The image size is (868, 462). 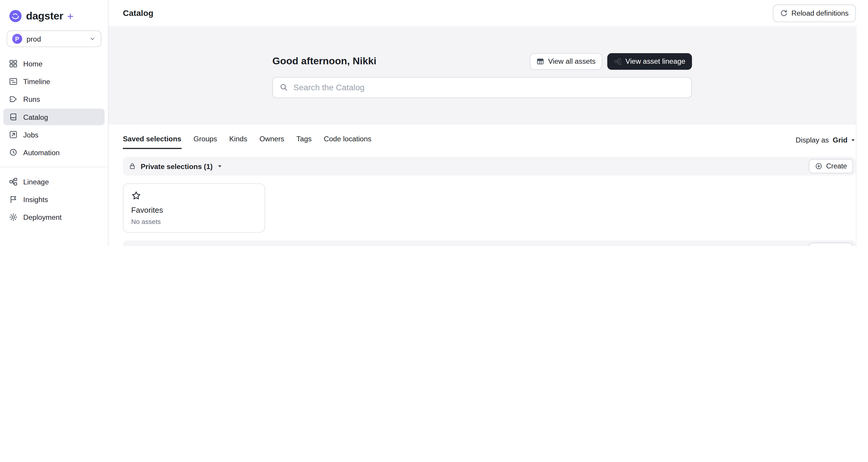 I want to click on nav-item-label: Jobs, so click(x=31, y=135).